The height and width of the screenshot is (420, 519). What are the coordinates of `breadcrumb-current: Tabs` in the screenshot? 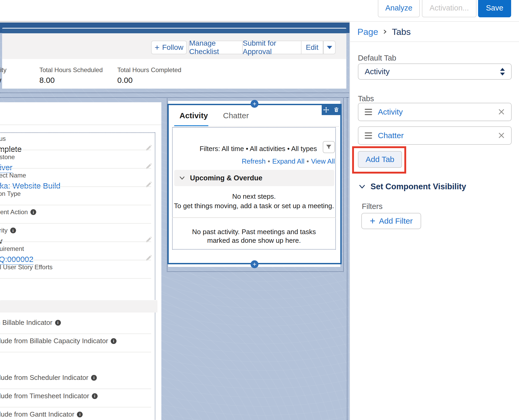 It's located at (401, 32).